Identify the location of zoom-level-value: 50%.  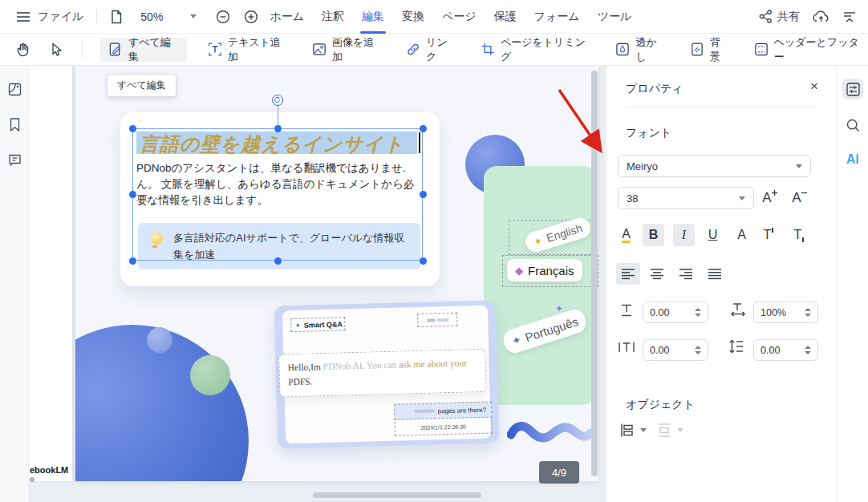
(152, 17).